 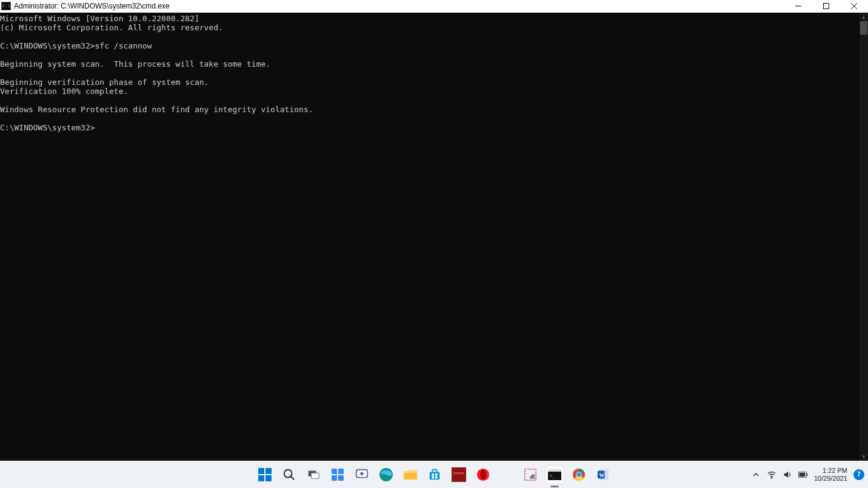 What do you see at coordinates (803, 475) in the screenshot?
I see `battery-icon` at bounding box center [803, 475].